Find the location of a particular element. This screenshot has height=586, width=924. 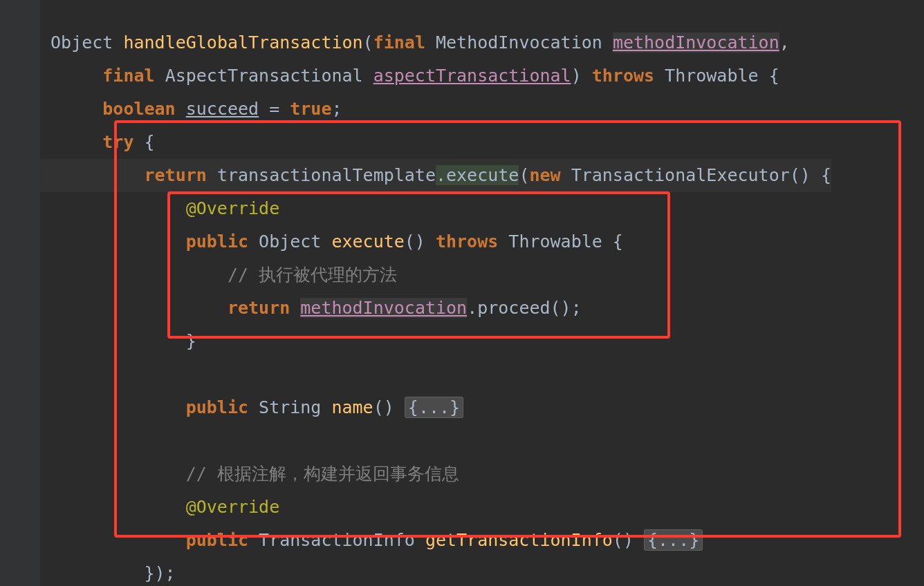

variable-aspectTransactional: aspectTransactional is located at coordinates (472, 76).